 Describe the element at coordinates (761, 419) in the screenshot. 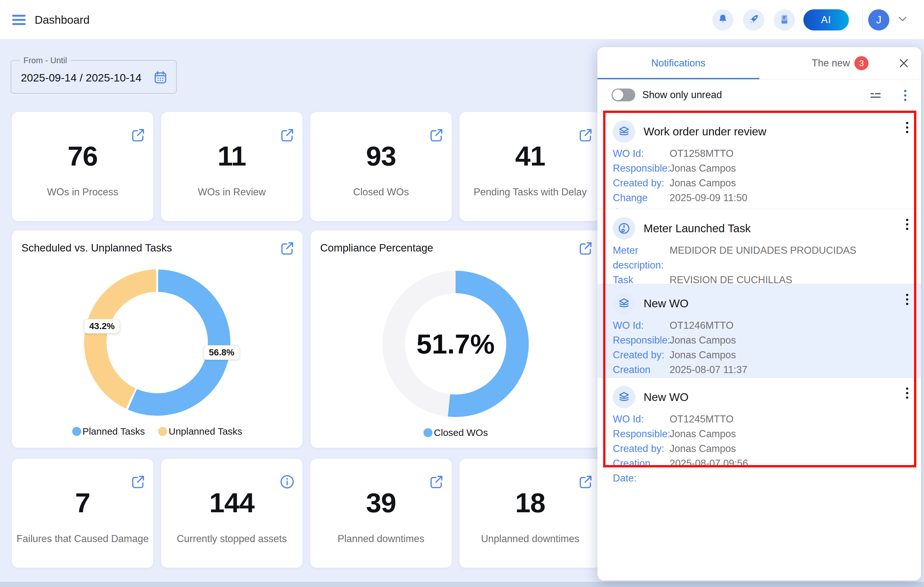

I see `notification-field: WO Id:OT1245MTTO` at that location.